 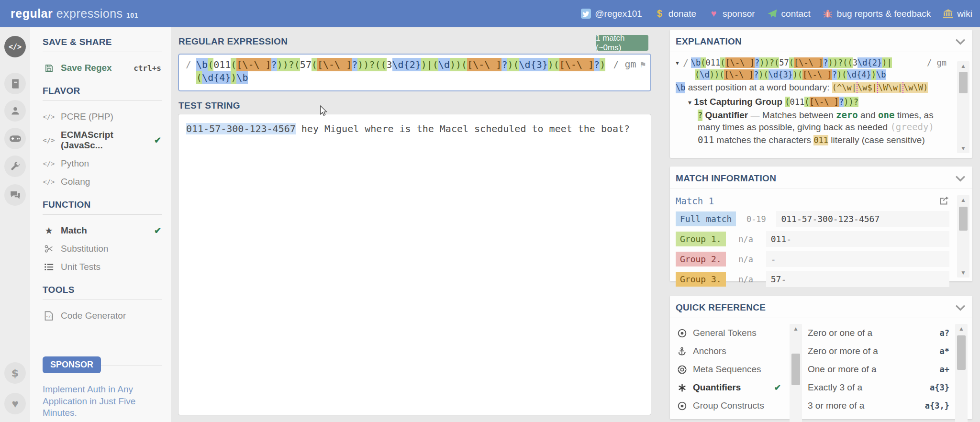 I want to click on reference-entry-a-3-: Exactly 3 of aa{3}, so click(x=879, y=388).